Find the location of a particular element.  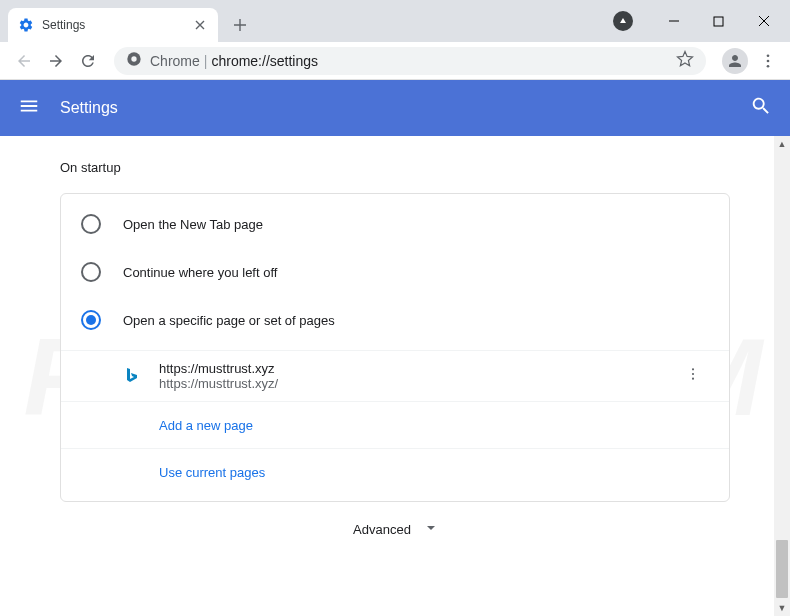

use-current-row: Use current pages is located at coordinates (395, 472).